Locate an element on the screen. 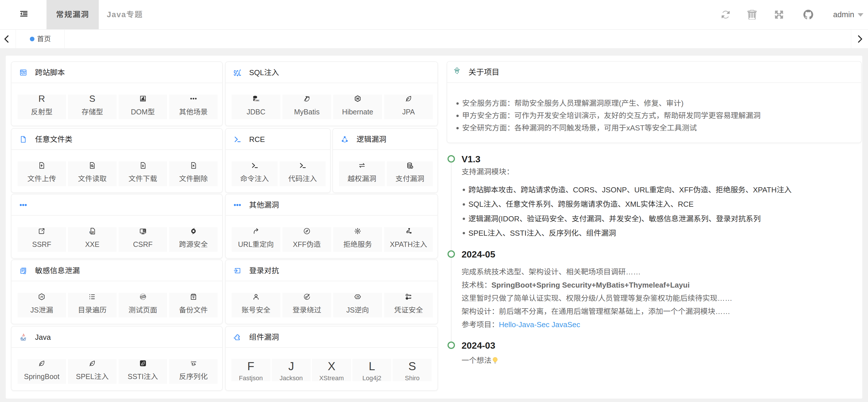 This screenshot has height=402, width=868. svg-text: XML is located at coordinates (92, 232).